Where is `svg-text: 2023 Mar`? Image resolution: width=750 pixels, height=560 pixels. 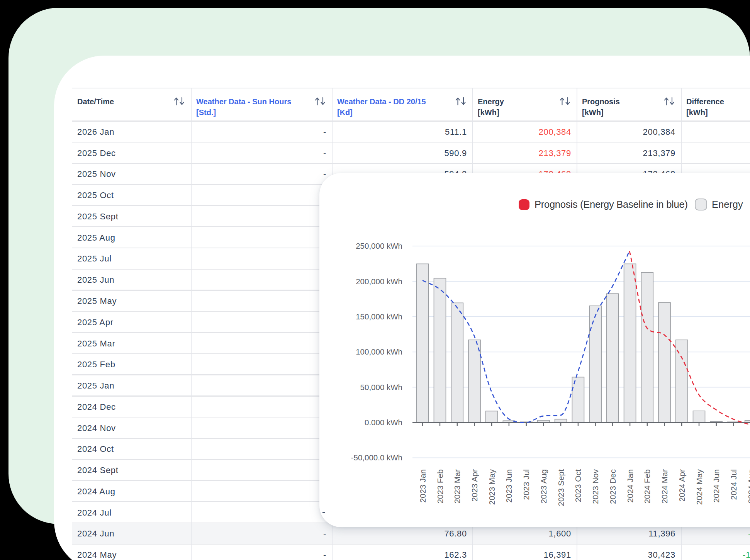
svg-text: 2023 Mar is located at coordinates (457, 487).